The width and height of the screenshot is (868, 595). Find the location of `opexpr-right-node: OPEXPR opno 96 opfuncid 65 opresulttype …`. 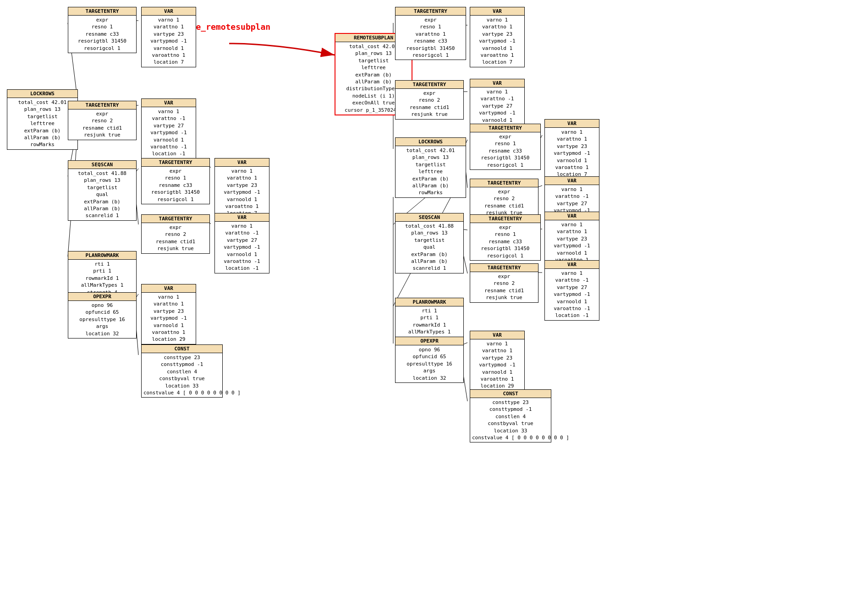

opexpr-right-node: OPEXPR opno 96 opfuncid 65 opresulttype … is located at coordinates (429, 360).